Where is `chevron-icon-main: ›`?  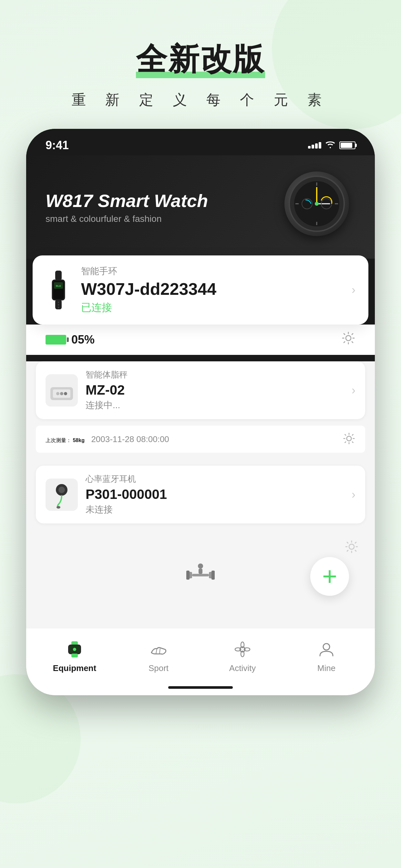 chevron-icon-main: › is located at coordinates (353, 290).